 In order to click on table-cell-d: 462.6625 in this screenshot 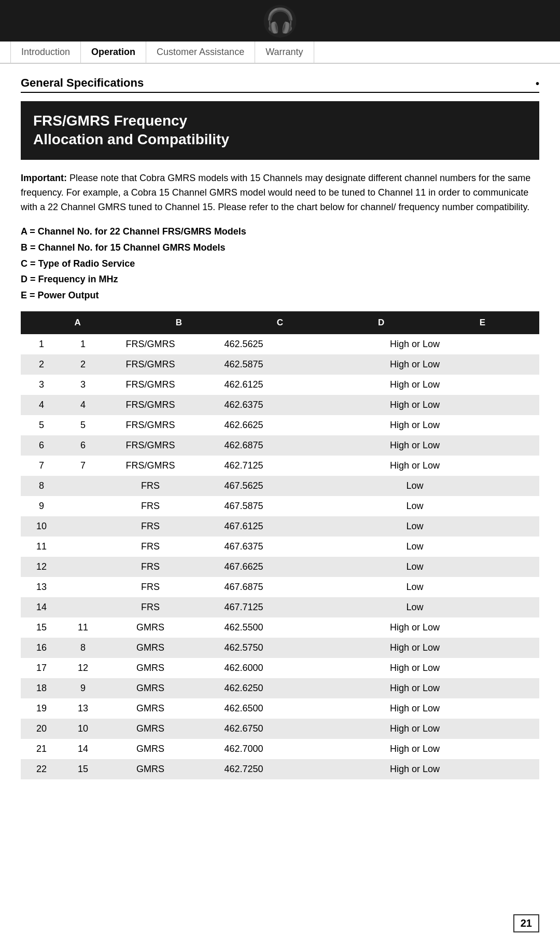, I will do `click(244, 425)`.